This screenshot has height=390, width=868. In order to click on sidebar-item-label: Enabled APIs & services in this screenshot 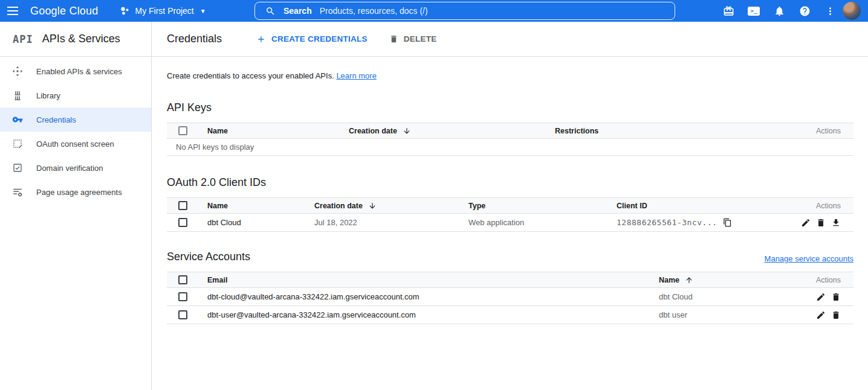, I will do `click(79, 71)`.